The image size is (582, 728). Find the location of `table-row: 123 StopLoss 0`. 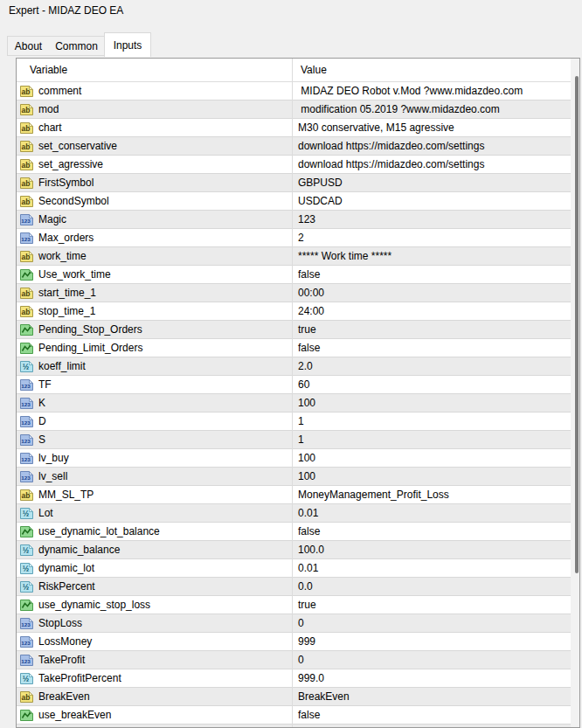

table-row: 123 StopLoss 0 is located at coordinates (294, 624).